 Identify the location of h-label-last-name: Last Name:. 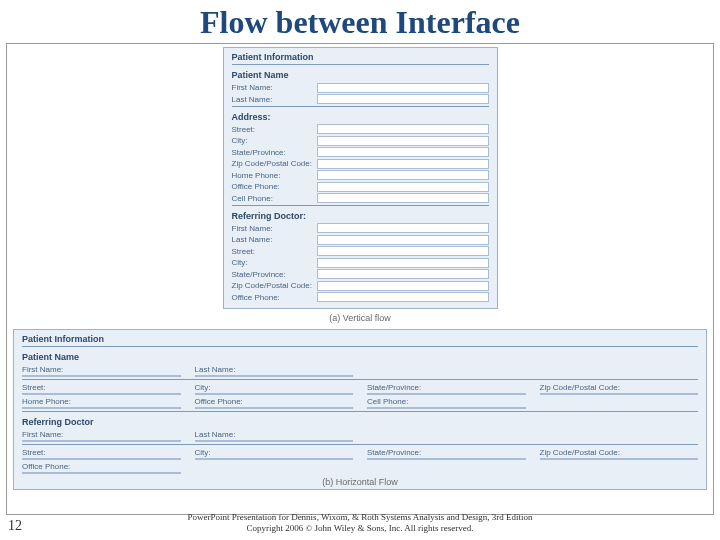
(274, 370).